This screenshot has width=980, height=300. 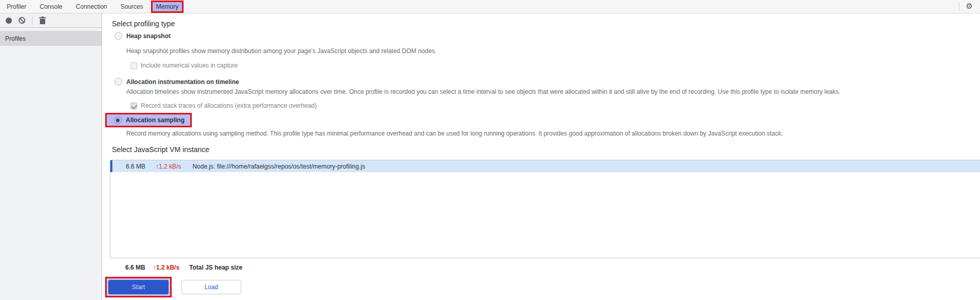 What do you see at coordinates (134, 106) in the screenshot?
I see `checkbox-checked-icon` at bounding box center [134, 106].